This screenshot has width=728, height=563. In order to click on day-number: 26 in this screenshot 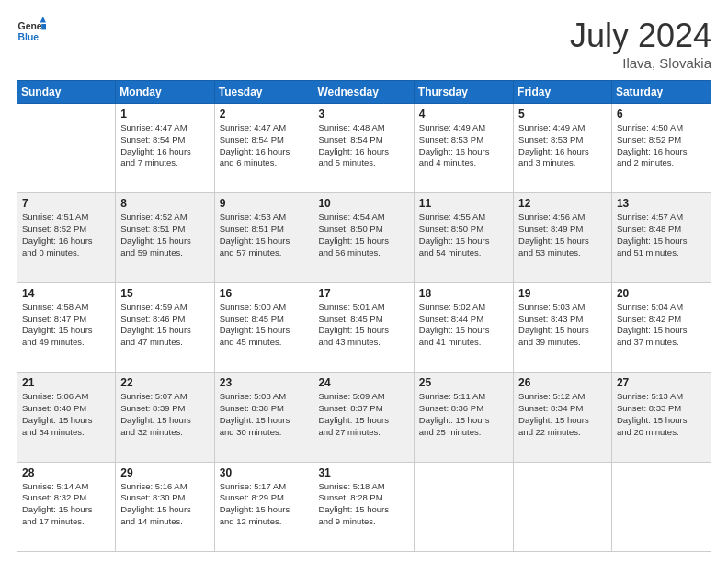, I will do `click(563, 383)`.